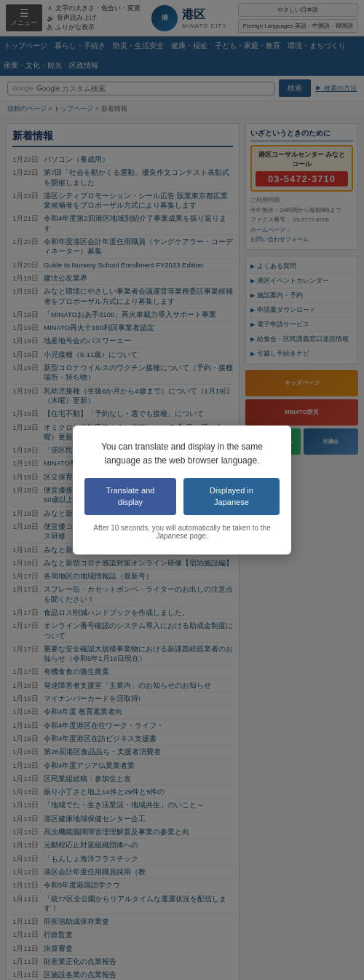 The width and height of the screenshot is (364, 980). I want to click on translate-buttons: Translate and display Displayed in Japan…, so click(182, 497).